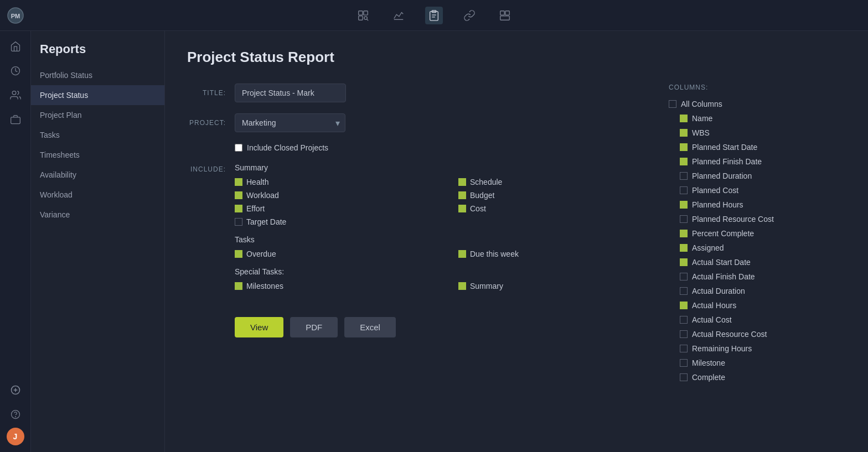 The width and height of the screenshot is (868, 452). What do you see at coordinates (16, 120) in the screenshot?
I see `nav-briefcase-icon` at bounding box center [16, 120].